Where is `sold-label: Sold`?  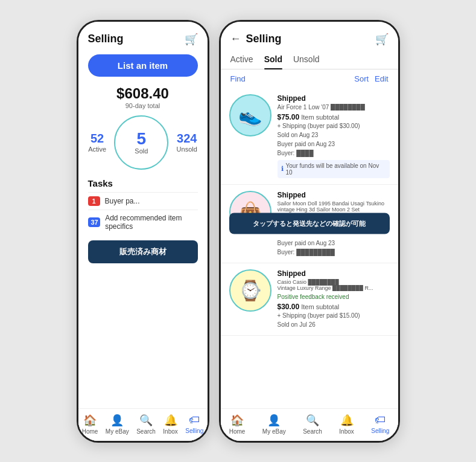
sold-label: Sold is located at coordinates (141, 151).